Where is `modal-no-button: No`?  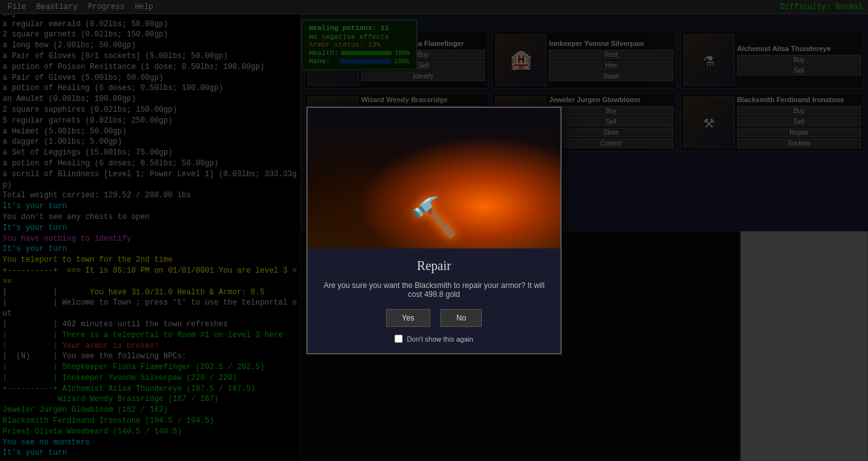
modal-no-button: No is located at coordinates (461, 318).